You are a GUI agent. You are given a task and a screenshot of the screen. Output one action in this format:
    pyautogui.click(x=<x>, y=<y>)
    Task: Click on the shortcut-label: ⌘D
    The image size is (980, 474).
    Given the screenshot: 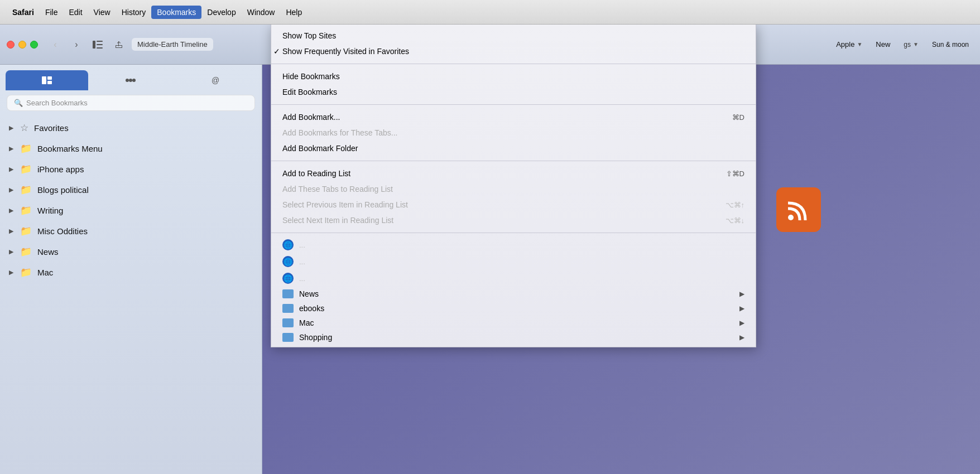 What is the action you would take?
    pyautogui.click(x=738, y=117)
    